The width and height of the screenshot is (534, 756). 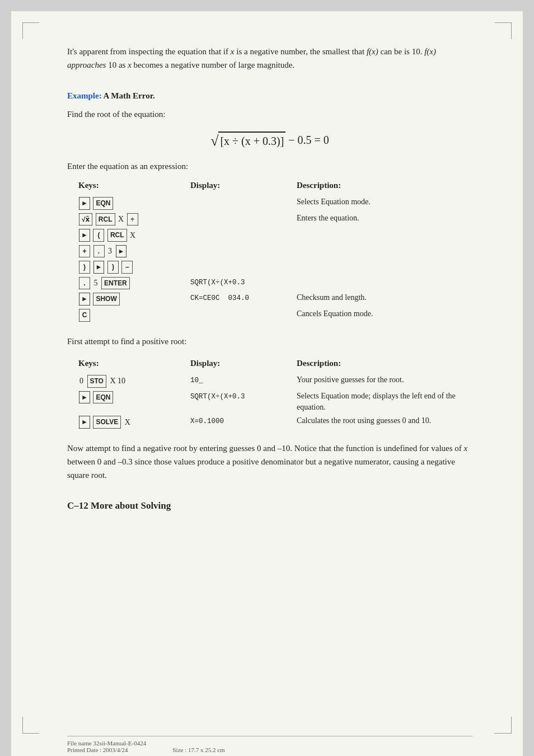 I want to click on footer-size: Size : 17.7 x 25.2 cm, so click(x=198, y=750).